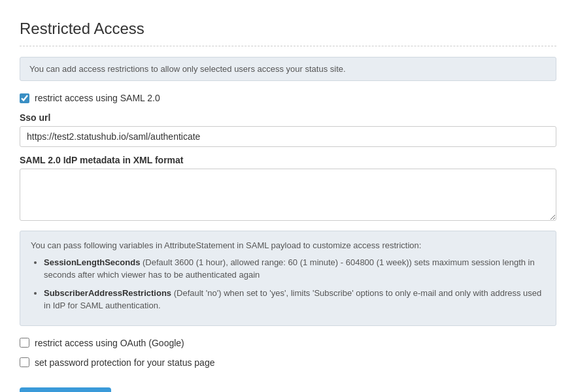 The image size is (576, 392). I want to click on sso-url-label: Sso url, so click(288, 118).